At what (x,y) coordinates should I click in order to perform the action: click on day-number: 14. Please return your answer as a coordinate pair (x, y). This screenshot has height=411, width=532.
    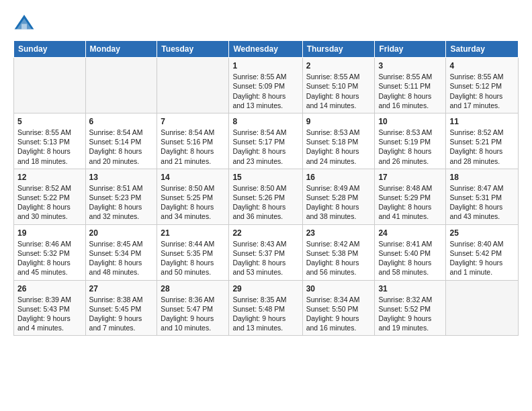
    Looking at the image, I should click on (193, 177).